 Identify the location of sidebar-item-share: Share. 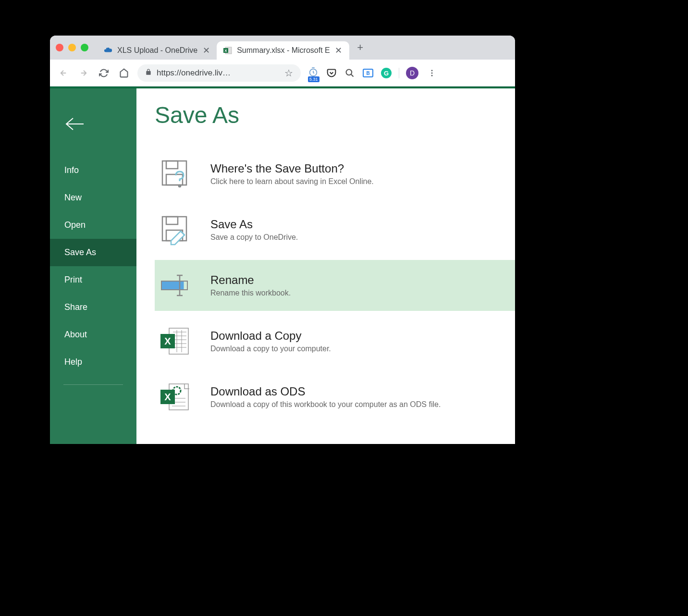
(93, 308).